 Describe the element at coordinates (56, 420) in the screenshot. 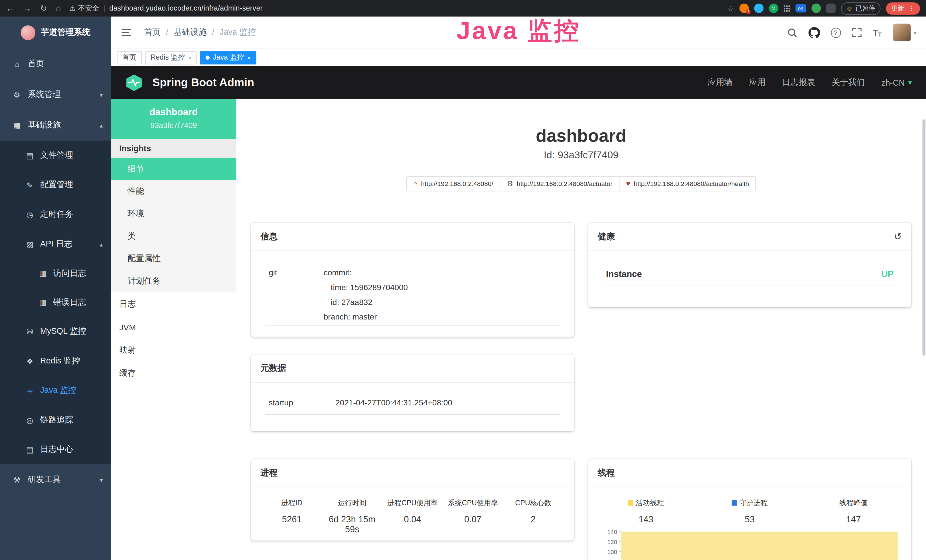

I see `sidebar-item-trace: ◎ 链路追踪` at that location.